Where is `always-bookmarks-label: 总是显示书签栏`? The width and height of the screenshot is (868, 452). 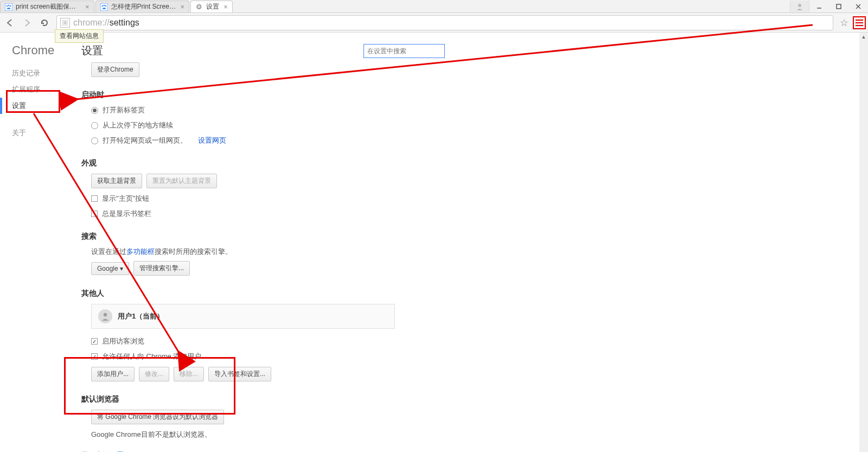 always-bookmarks-label: 总是显示书签栏 is located at coordinates (127, 214).